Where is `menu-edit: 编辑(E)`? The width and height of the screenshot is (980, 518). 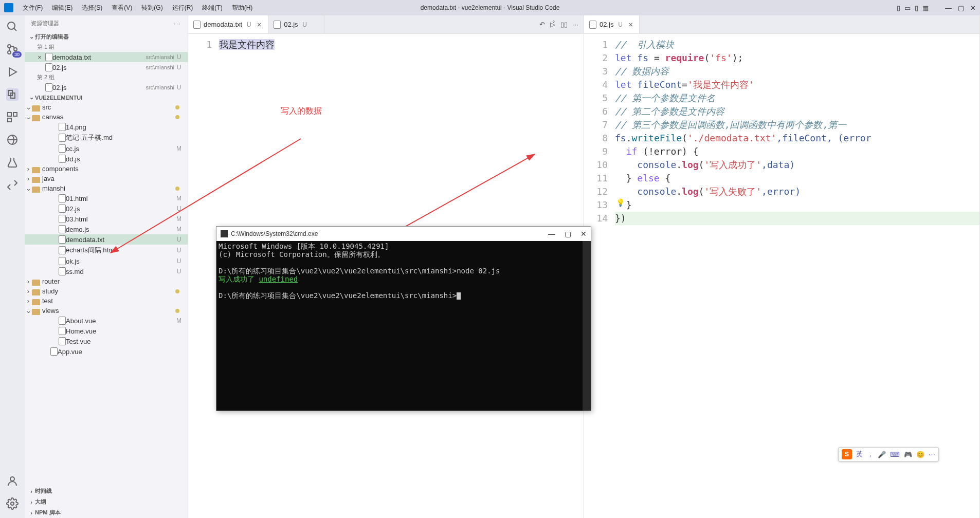
menu-edit: 编辑(E) is located at coordinates (62, 8).